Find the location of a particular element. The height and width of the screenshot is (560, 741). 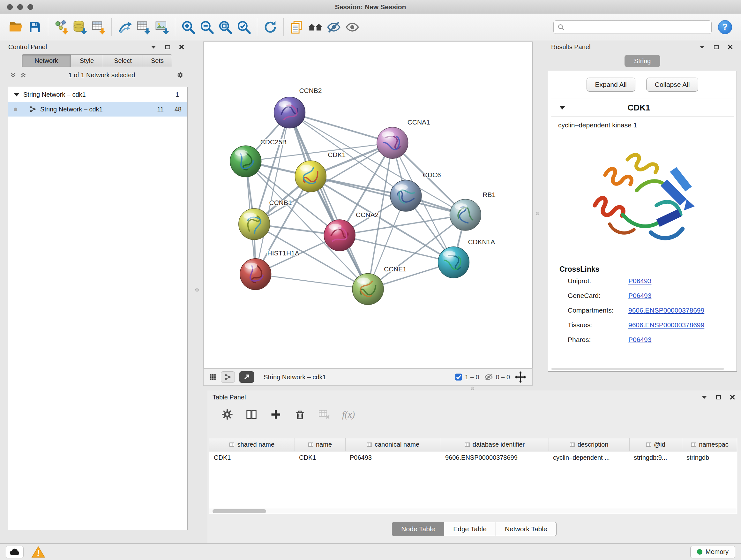

expand-tree-icon is located at coordinates (23, 75).